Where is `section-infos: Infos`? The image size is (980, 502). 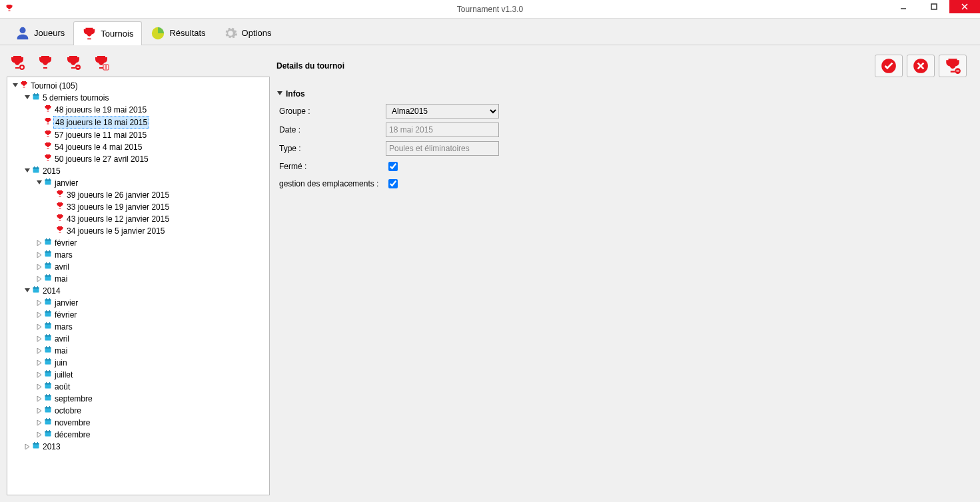 section-infos: Infos is located at coordinates (622, 94).